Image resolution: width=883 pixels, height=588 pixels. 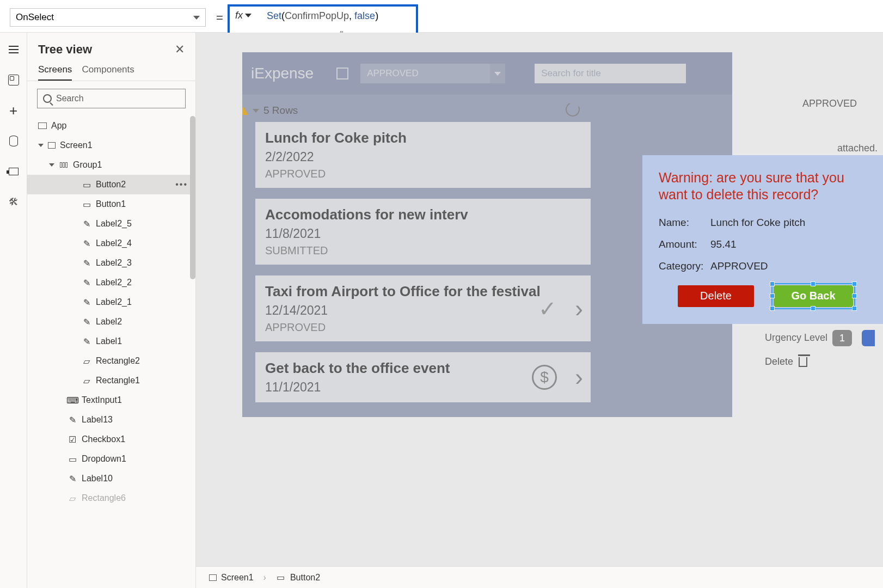 What do you see at coordinates (281, 578) in the screenshot?
I see `button-icon: ▭` at bounding box center [281, 578].